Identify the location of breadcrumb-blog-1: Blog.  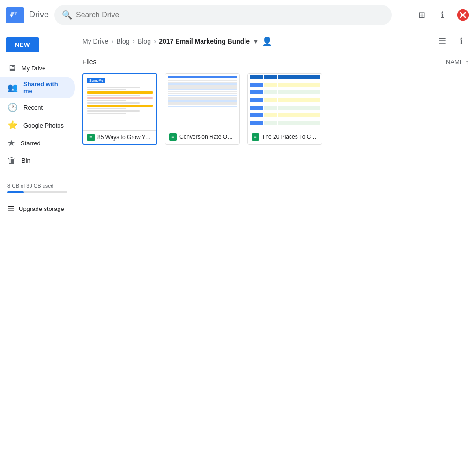
(123, 41).